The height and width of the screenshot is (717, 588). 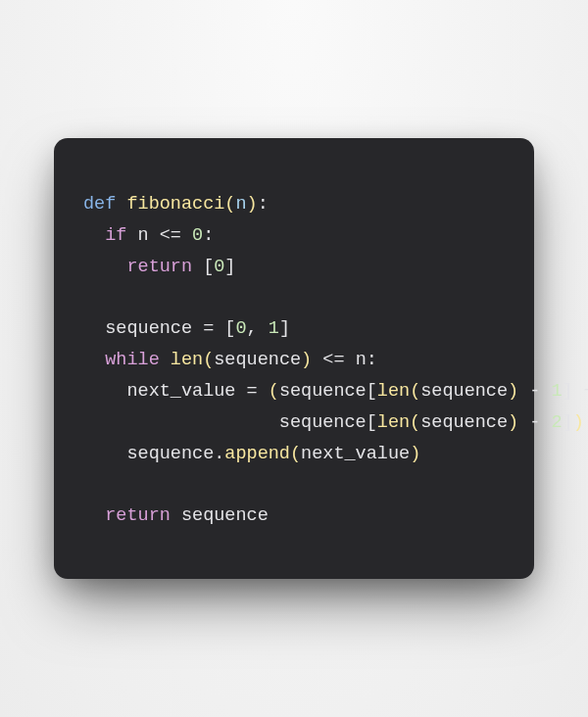 What do you see at coordinates (586, 392) in the screenshot?
I see `token-op: +` at bounding box center [586, 392].